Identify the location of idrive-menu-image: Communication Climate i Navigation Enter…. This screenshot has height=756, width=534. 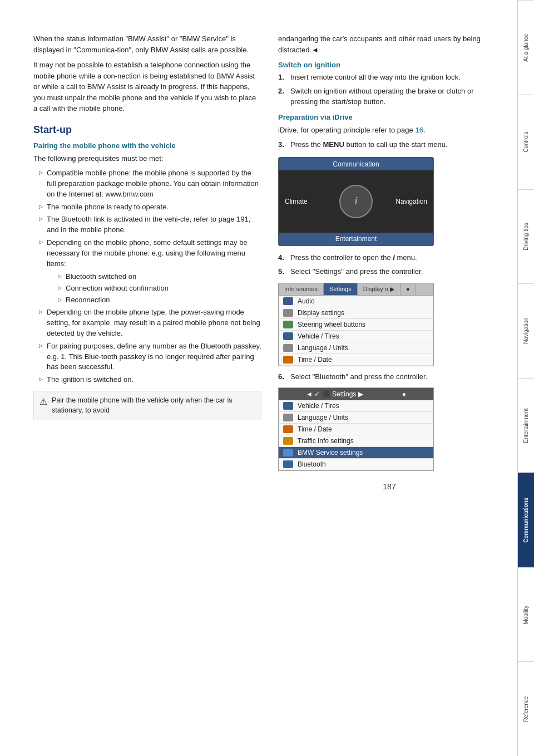
(356, 202).